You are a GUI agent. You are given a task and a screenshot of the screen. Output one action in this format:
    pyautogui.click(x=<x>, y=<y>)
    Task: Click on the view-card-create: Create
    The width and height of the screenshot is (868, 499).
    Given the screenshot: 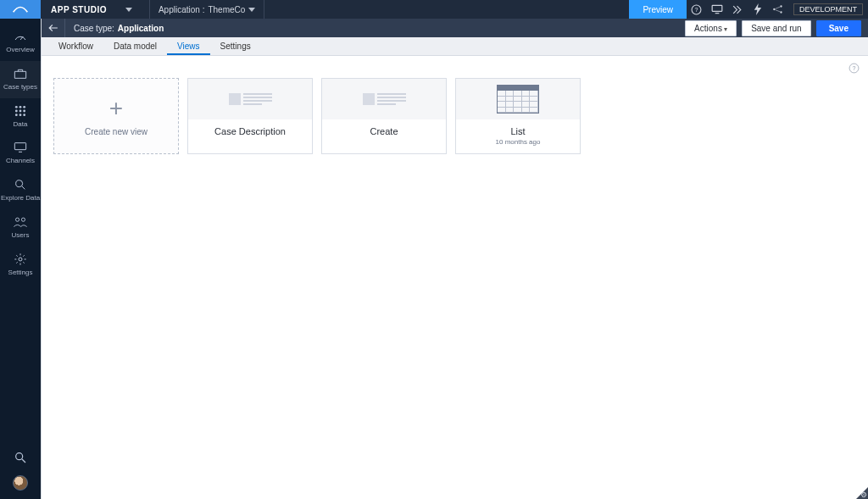 What is the action you would take?
    pyautogui.click(x=384, y=116)
    